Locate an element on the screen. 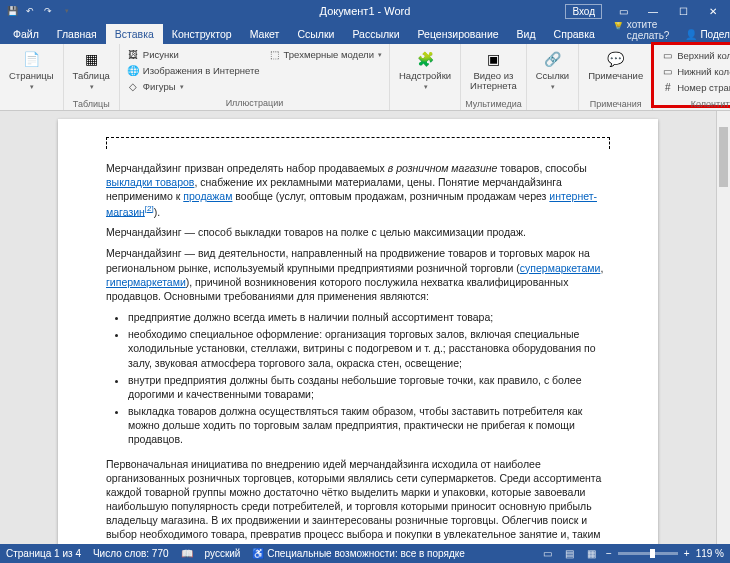 The width and height of the screenshot is (730, 563). header-region is located at coordinates (358, 143).